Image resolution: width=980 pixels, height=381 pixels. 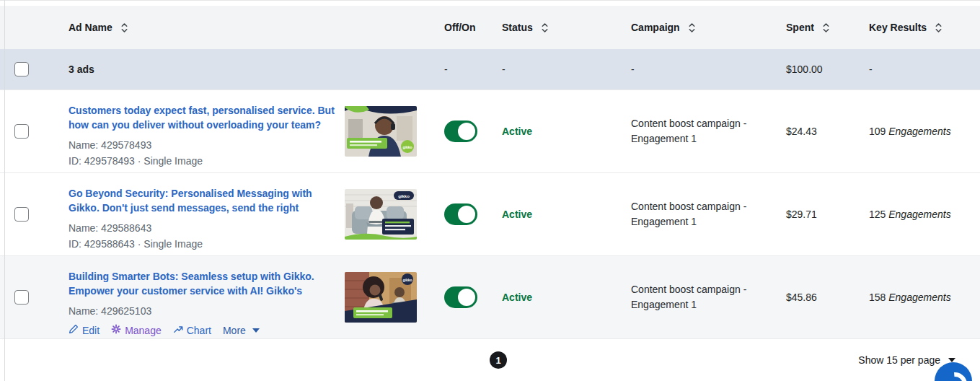 I want to click on gear-icon, so click(x=116, y=330).